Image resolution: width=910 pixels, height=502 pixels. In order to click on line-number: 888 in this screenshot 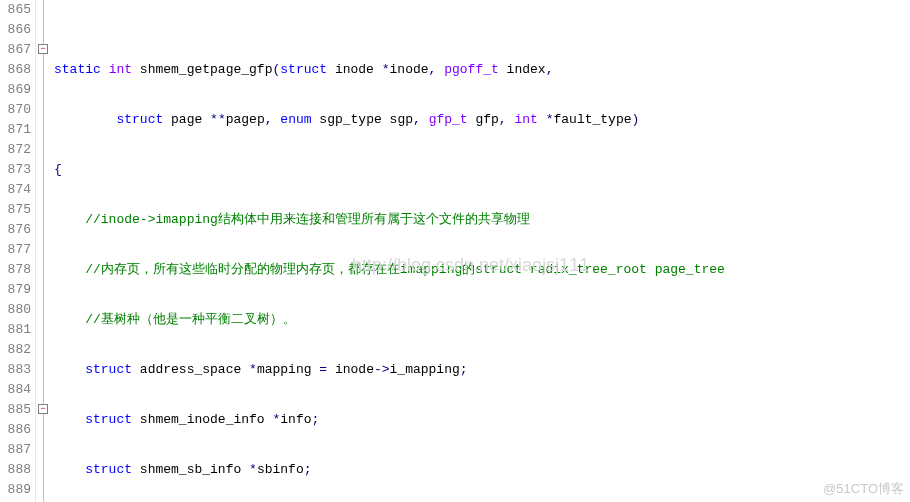, I will do `click(16, 470)`.